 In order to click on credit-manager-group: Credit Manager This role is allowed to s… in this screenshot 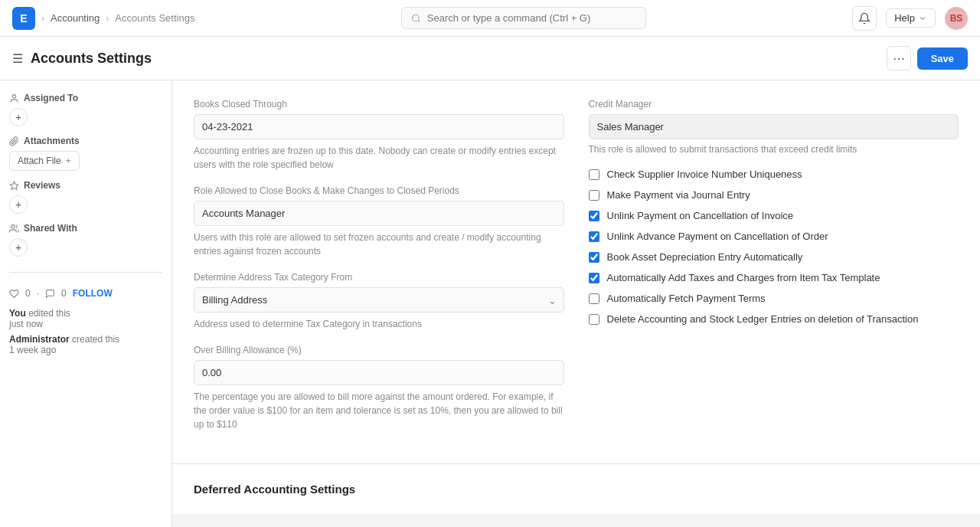, I will do `click(774, 127)`.